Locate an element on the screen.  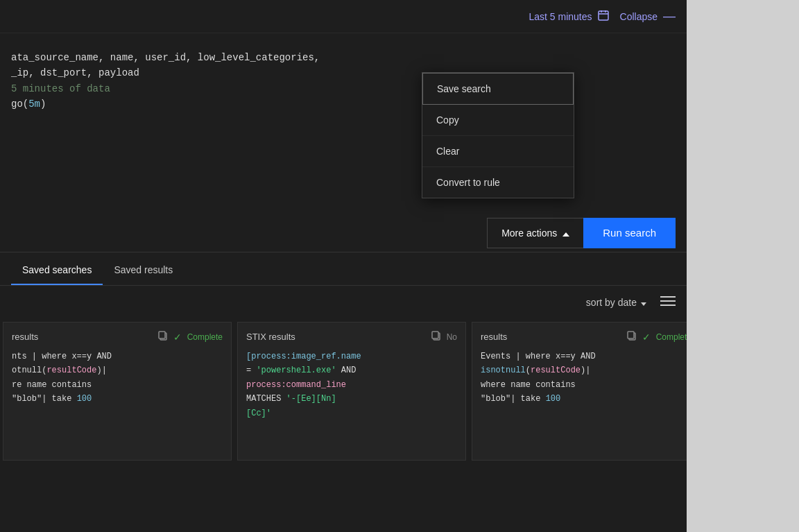
card-3-title: results is located at coordinates (494, 337).